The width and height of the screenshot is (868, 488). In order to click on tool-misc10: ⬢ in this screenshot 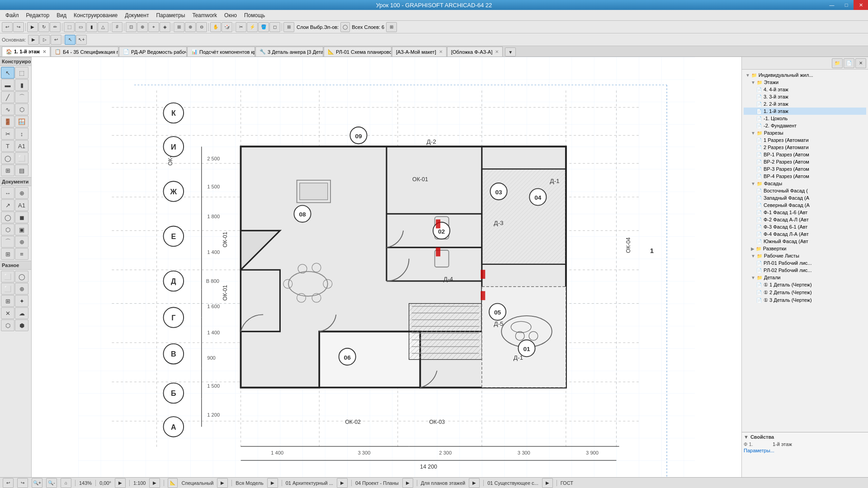, I will do `click(22, 325)`.